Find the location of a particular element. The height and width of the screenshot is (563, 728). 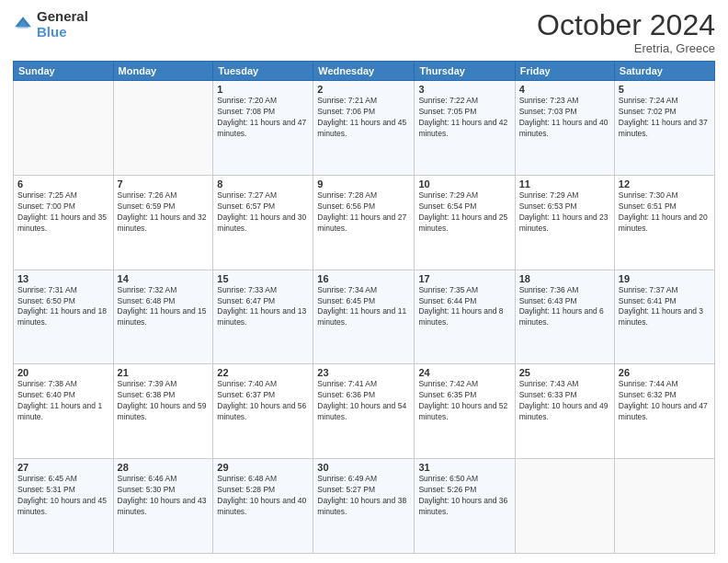

day-info: Sunrise: 7:32 AM Sunset: 6:48 PM Dayligh… is located at coordinates (164, 307).